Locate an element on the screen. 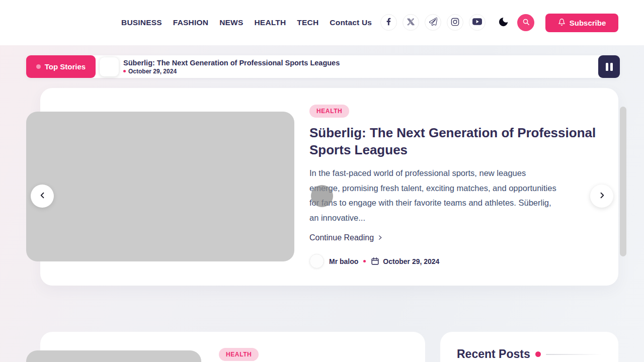 This screenshot has height=362, width=644. subscribe-button: Subscribe is located at coordinates (582, 23).